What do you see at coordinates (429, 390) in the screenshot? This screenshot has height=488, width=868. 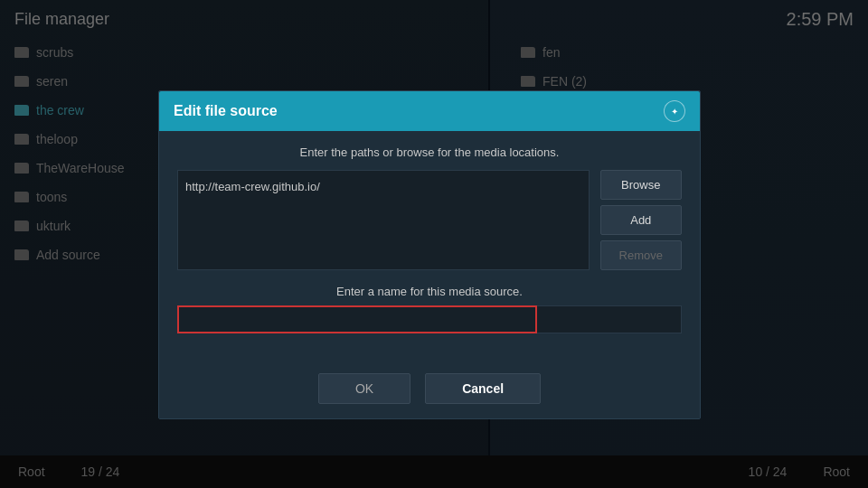 I see `dialog-footer: OK Cancel` at bounding box center [429, 390].